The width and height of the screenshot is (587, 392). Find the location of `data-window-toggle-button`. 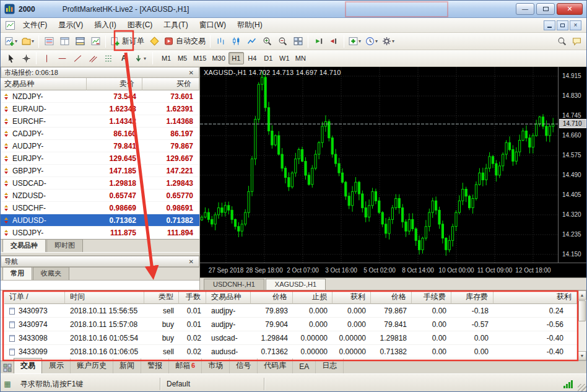

data-window-toggle-button is located at coordinates (64, 41).